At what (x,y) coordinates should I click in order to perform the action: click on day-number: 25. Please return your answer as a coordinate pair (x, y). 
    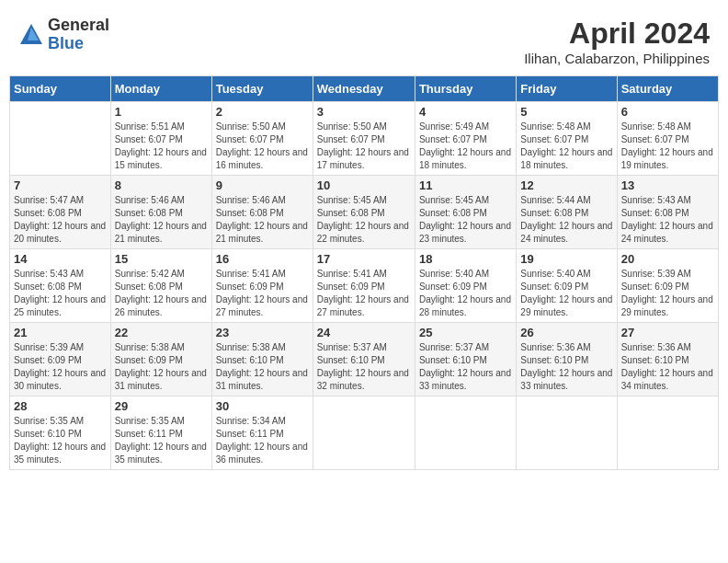
    Looking at the image, I should click on (465, 333).